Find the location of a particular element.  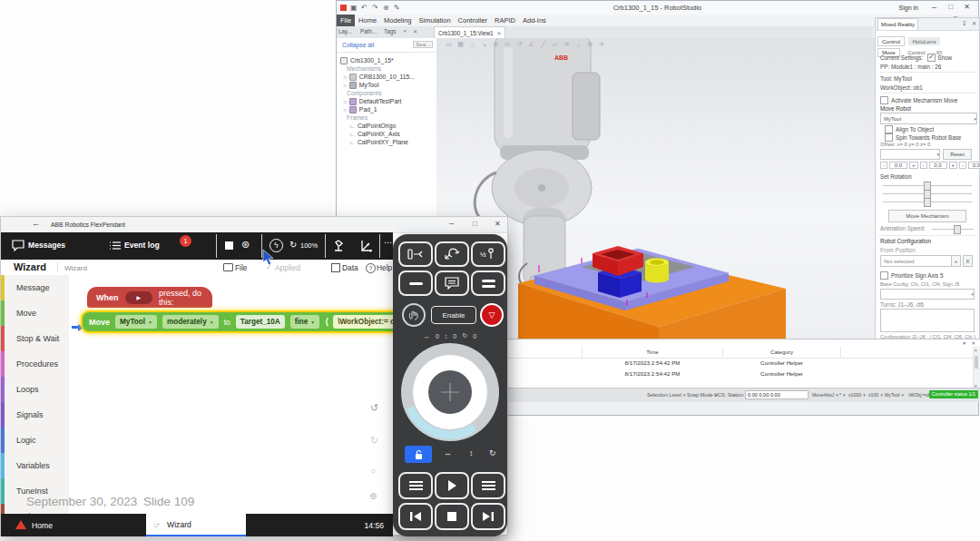

focus-icon: ⊙ is located at coordinates (508, 44).